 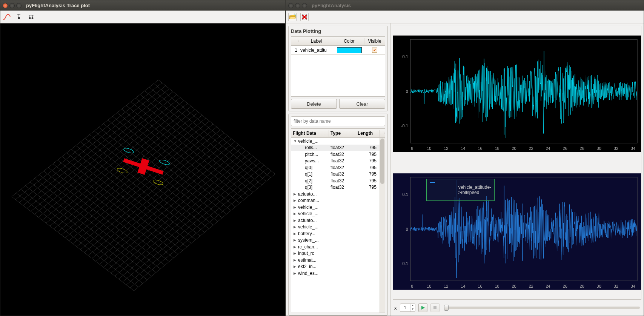 I want to click on tree-row: ▶estimat..., so click(x=335, y=260).